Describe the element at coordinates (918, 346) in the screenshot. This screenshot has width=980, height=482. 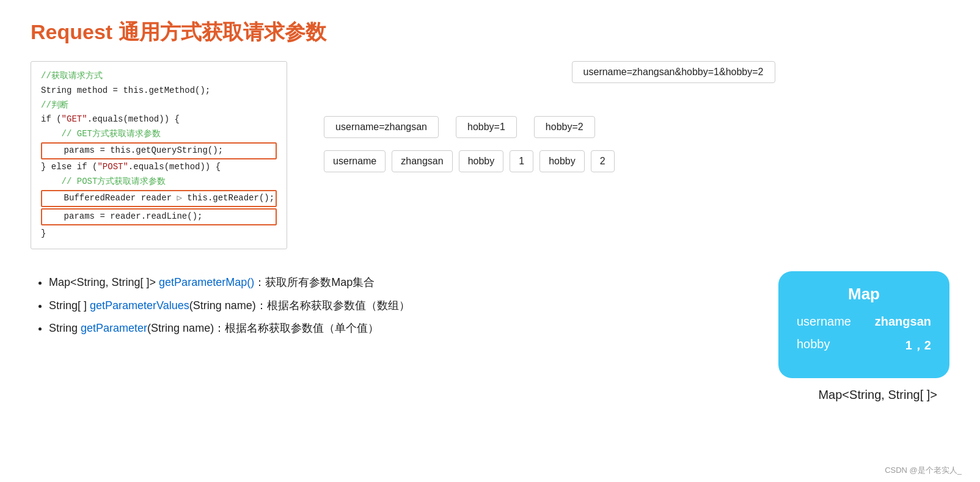
I see `map-card-value-hobby: 1，2` at that location.